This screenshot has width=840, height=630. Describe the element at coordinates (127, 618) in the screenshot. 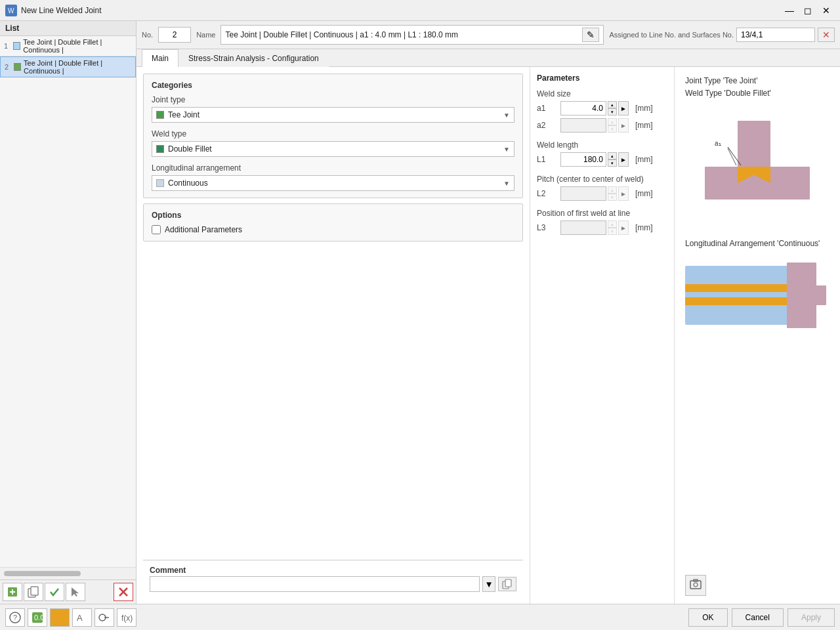

I see `tool-btn-6: f(x)` at that location.